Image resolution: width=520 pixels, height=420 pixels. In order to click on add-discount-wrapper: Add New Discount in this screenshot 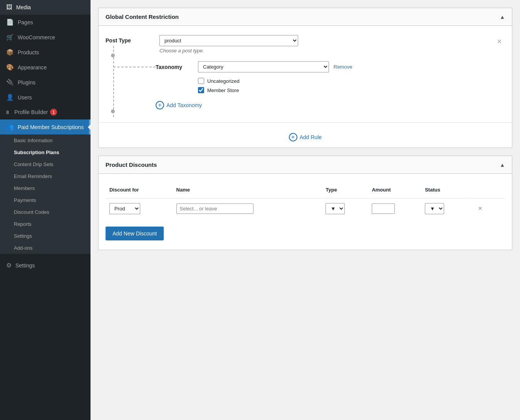, I will do `click(305, 234)`.